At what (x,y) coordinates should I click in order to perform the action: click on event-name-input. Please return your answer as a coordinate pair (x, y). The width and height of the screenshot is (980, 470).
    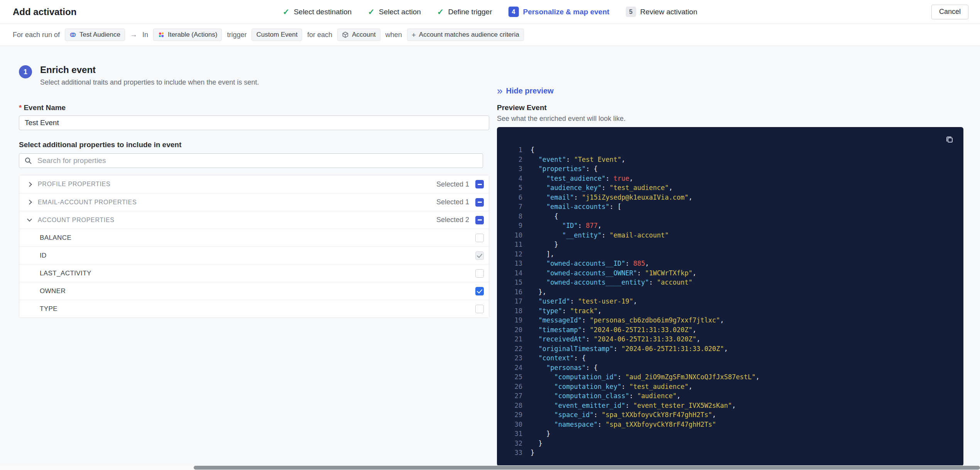
    Looking at the image, I should click on (254, 123).